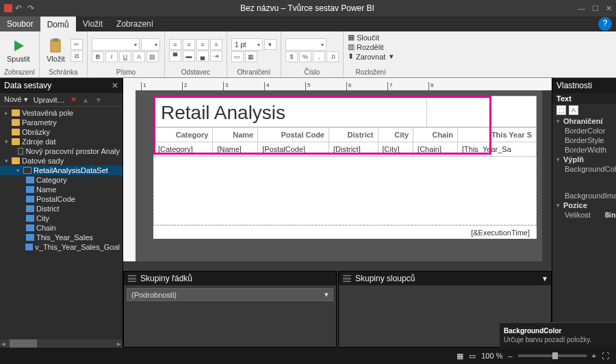 This screenshot has height=364, width=616. I want to click on paste-button: Vložit, so click(56, 51).